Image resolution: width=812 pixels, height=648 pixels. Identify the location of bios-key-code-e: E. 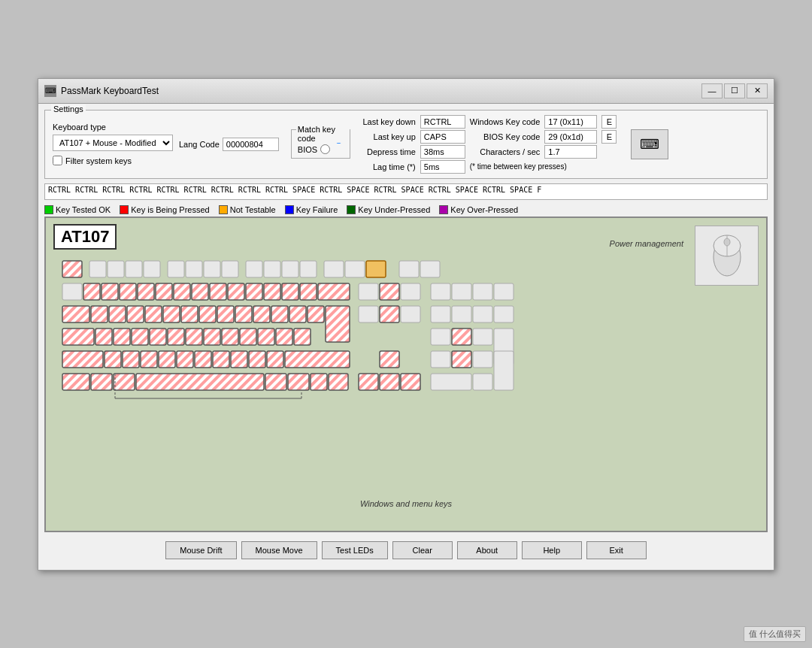
(609, 137).